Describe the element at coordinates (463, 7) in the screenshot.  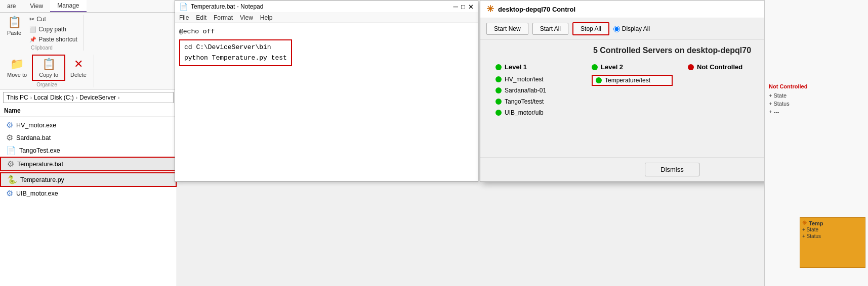
I see `maximize-button: □` at that location.